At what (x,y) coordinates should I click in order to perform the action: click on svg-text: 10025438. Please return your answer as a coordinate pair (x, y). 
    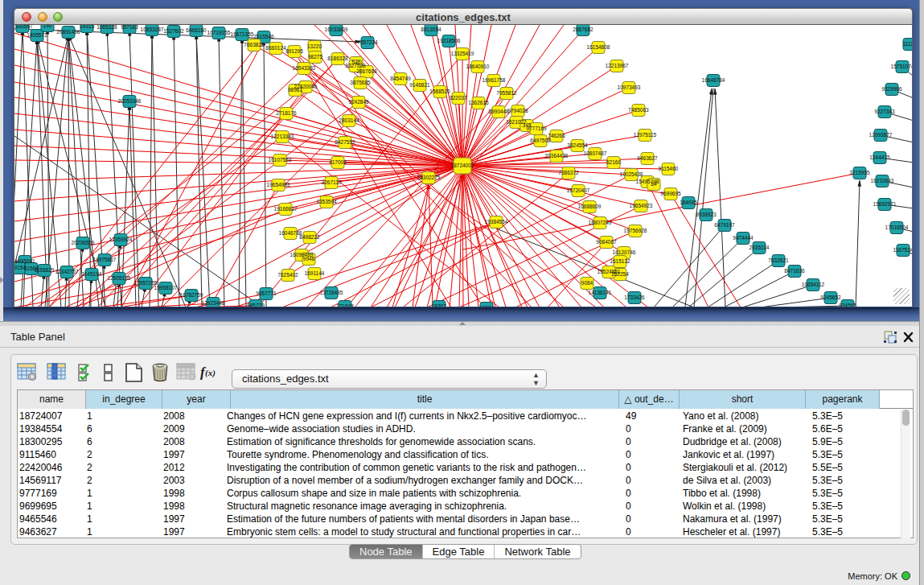
    Looking at the image, I should click on (632, 174).